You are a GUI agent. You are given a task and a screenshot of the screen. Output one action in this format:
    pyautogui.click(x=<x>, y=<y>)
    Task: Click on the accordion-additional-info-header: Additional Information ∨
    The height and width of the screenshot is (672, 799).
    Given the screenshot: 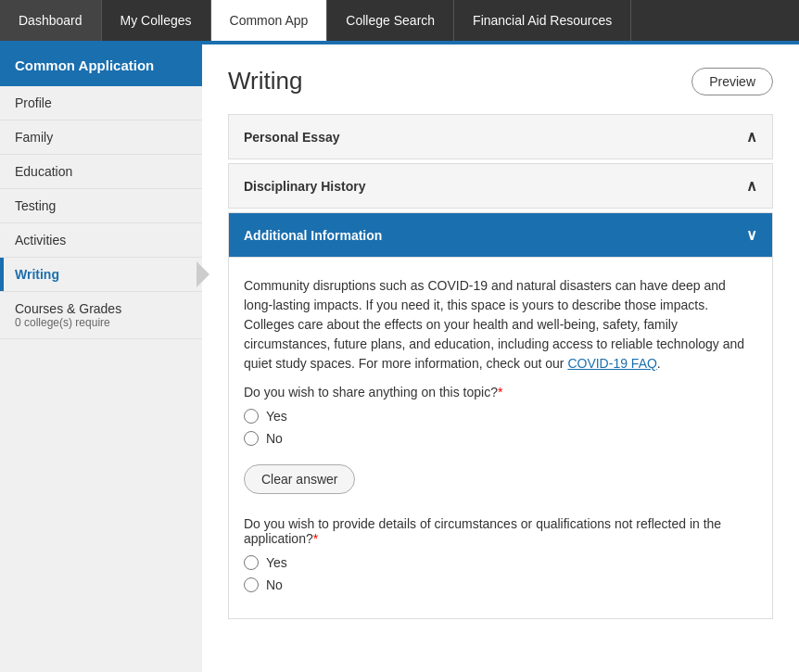 What is the action you would take?
    pyautogui.click(x=501, y=235)
    